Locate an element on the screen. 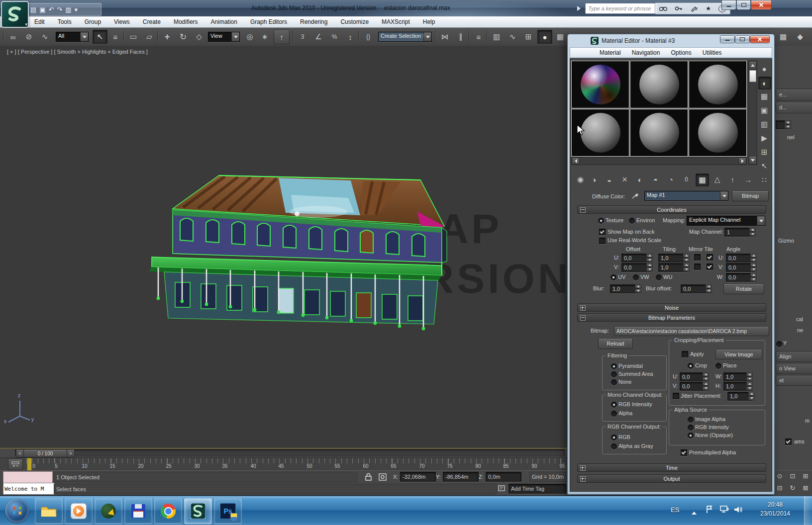 This screenshot has height=525, width=812. hscroll-left-button is located at coordinates (576, 161).